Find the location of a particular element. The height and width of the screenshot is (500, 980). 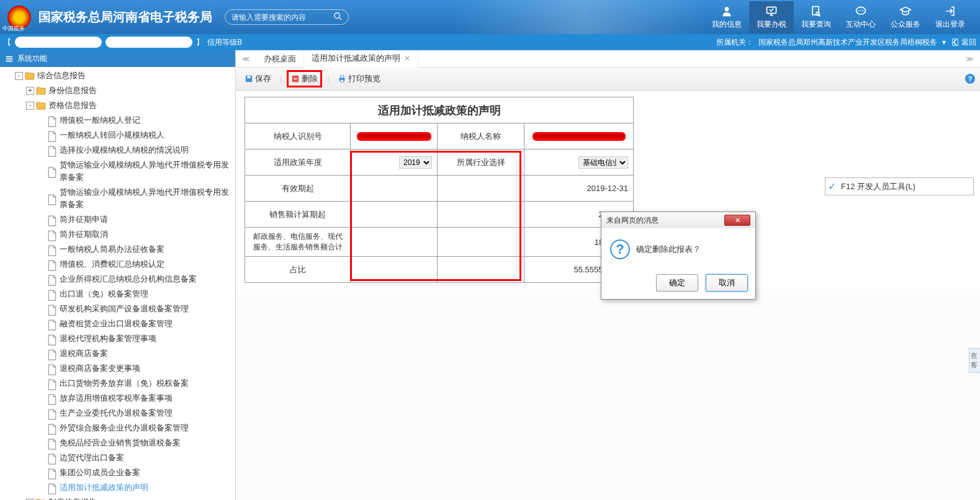

tree-label: 适用加计抵减政策的声明 is located at coordinates (104, 488).